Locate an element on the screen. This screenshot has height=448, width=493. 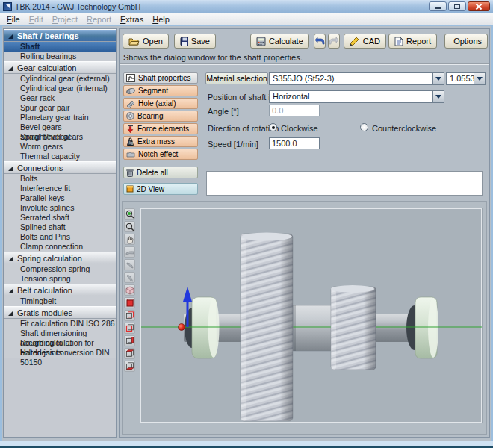
message-box is located at coordinates (344, 184).